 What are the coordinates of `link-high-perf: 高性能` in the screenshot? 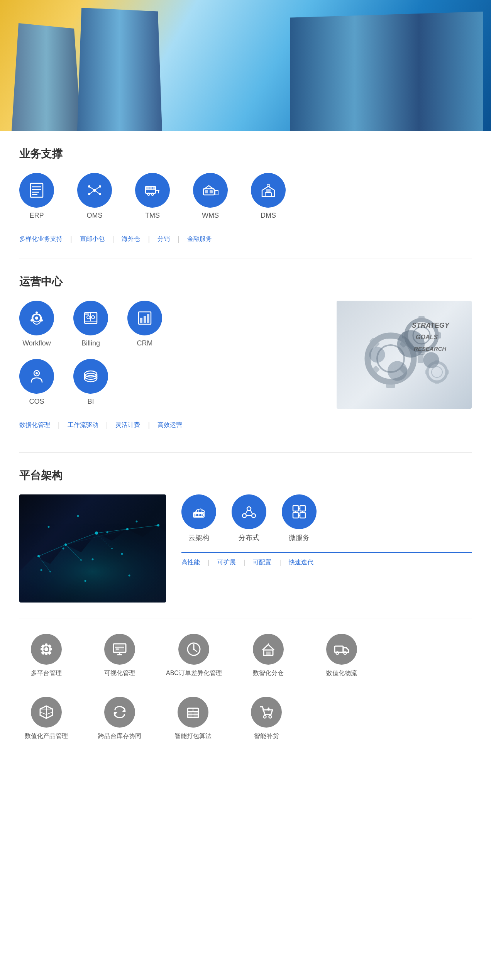 It's located at (191, 563).